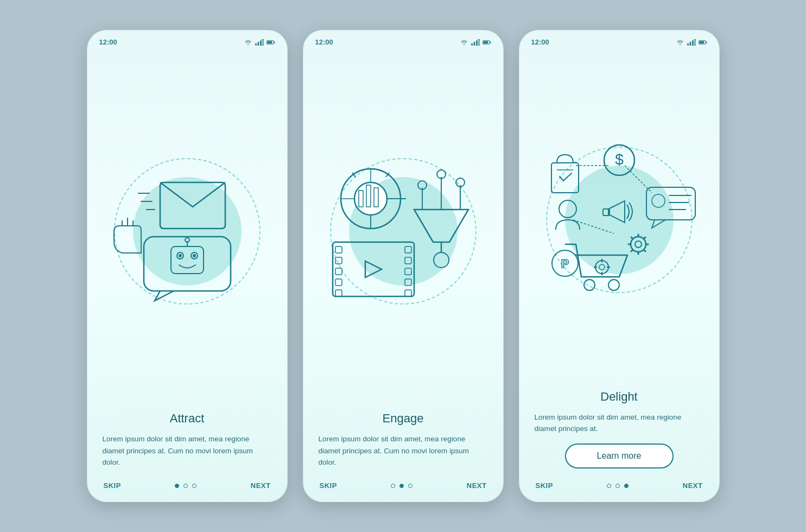 The image size is (806, 532). What do you see at coordinates (187, 419) in the screenshot?
I see `attract-title: Attract` at bounding box center [187, 419].